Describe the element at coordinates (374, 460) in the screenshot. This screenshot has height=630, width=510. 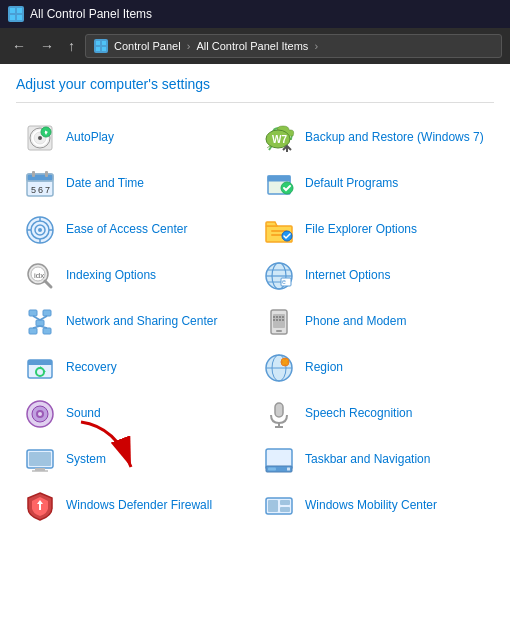
I see `item-taskbar-navigation: Taskbar and Navigation` at that location.